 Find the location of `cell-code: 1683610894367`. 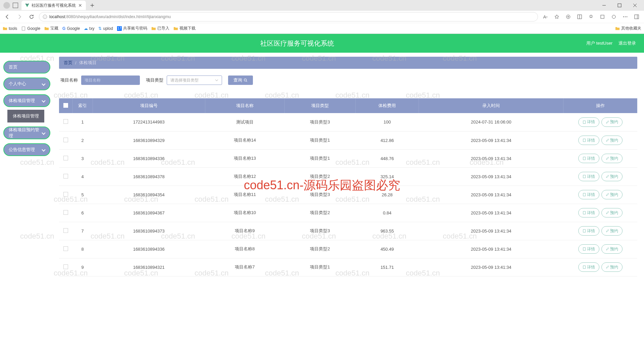

cell-code: 1683610894367 is located at coordinates (149, 213).